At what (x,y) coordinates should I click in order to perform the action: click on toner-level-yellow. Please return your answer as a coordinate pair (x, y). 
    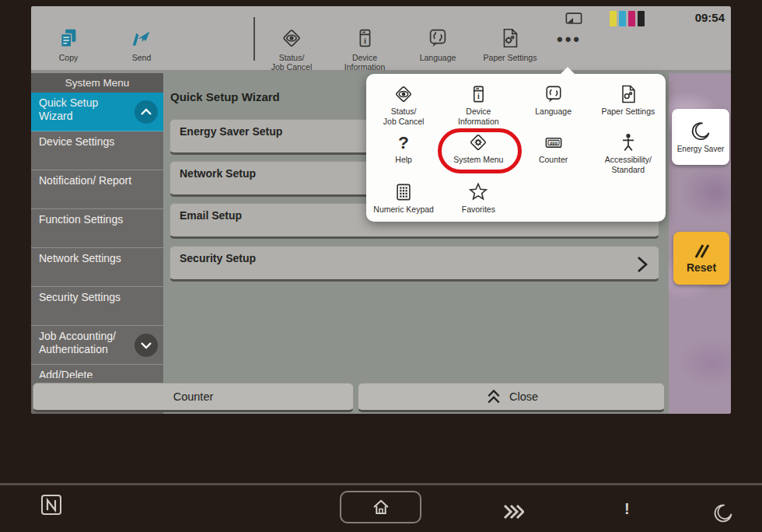
    Looking at the image, I should click on (613, 19).